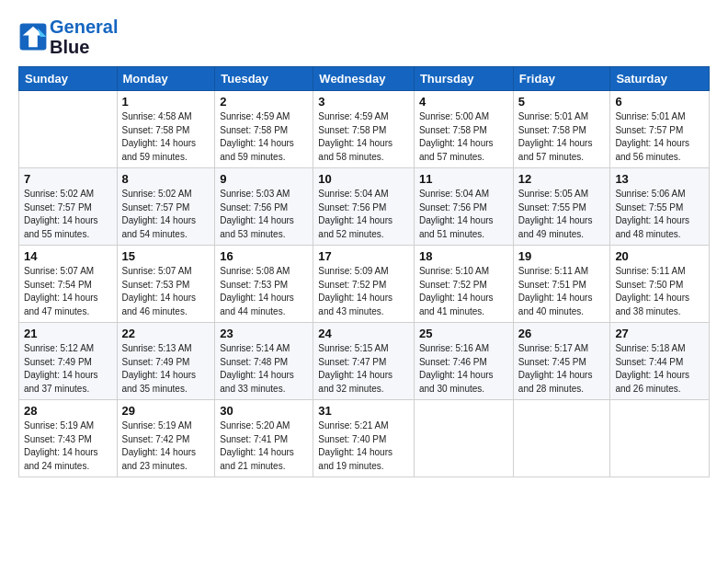  What do you see at coordinates (364, 79) in the screenshot?
I see `weekday-header-wednesday: Wednesday` at bounding box center [364, 79].